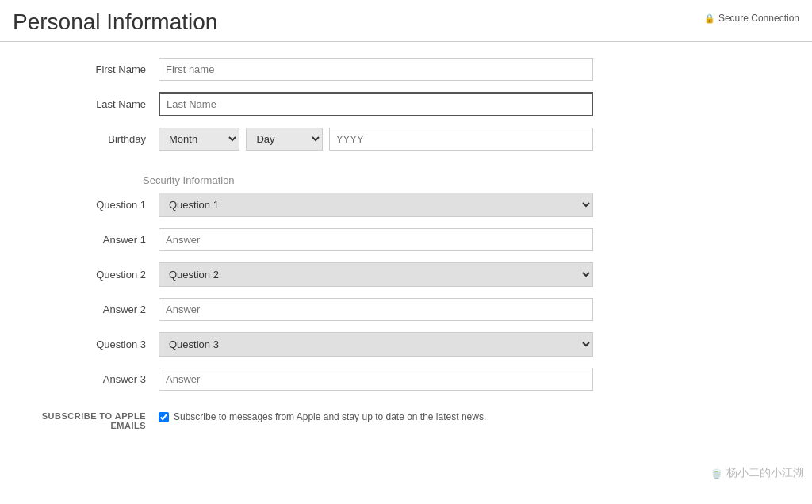 Image resolution: width=812 pixels, height=504 pixels. Describe the element at coordinates (376, 379) in the screenshot. I see `answer3-input` at that location.